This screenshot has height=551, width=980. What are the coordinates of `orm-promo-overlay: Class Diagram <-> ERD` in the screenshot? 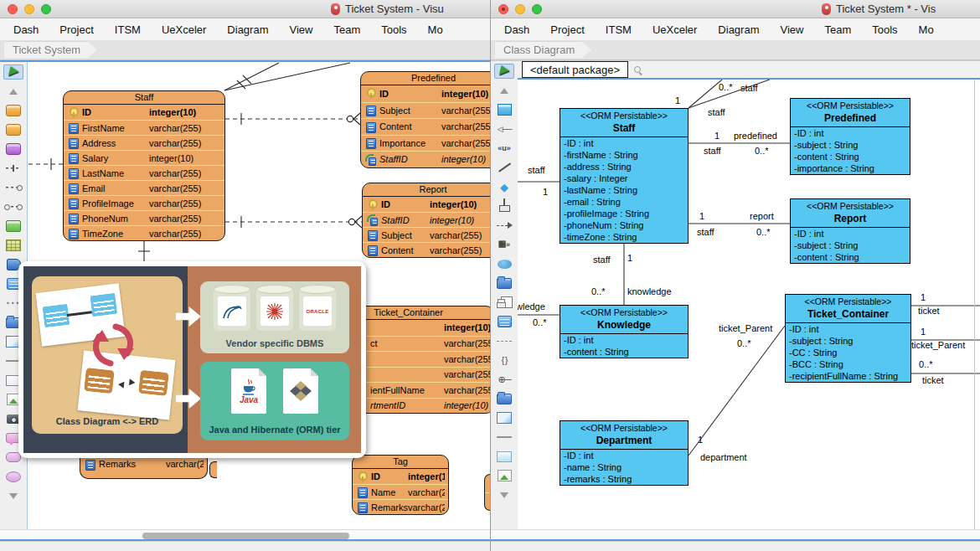 It's located at (193, 360).